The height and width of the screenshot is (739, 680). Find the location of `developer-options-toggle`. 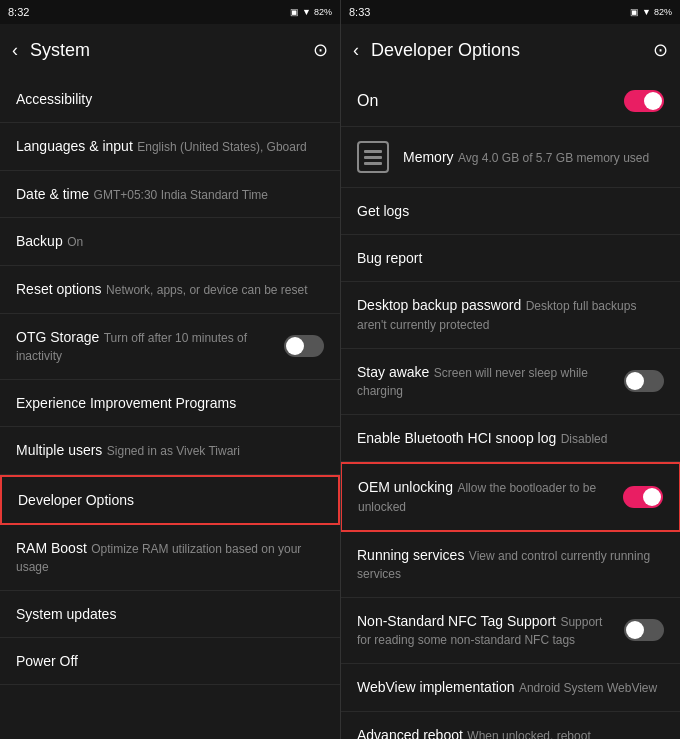

developer-options-toggle is located at coordinates (644, 101).